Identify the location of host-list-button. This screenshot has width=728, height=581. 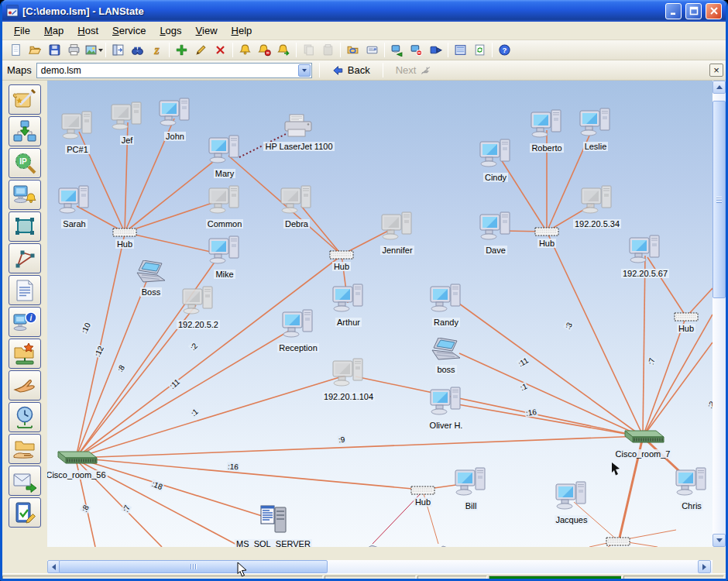
(118, 50).